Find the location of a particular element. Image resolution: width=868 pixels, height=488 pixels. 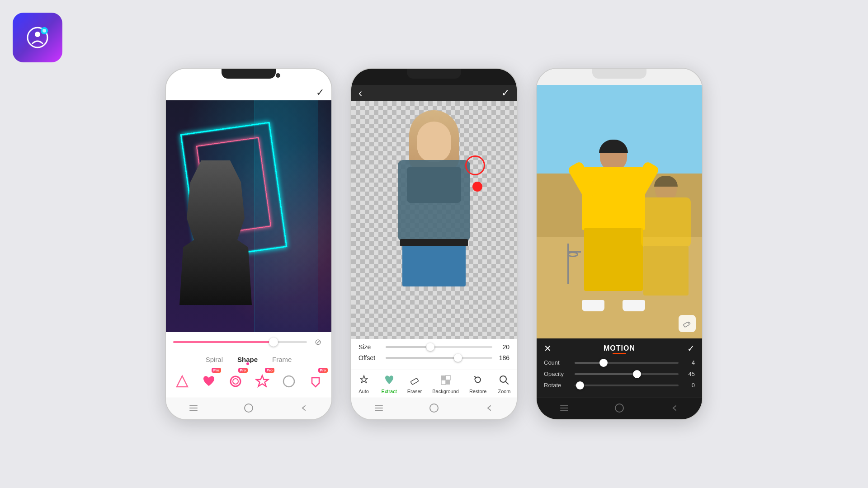

size-slider-thumb is located at coordinates (430, 347).